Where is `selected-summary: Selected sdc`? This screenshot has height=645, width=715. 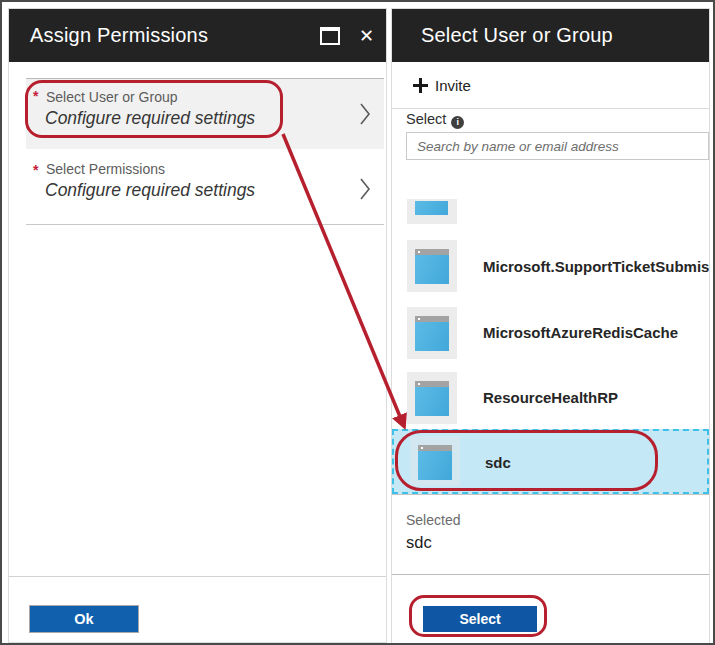 selected-summary: Selected sdc is located at coordinates (550, 534).